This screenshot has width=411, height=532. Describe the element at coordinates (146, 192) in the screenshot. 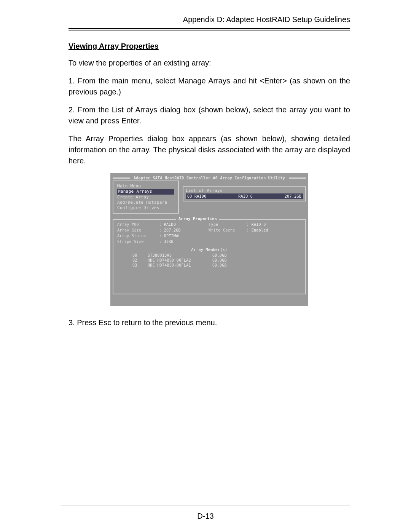

I see `menu-item-manage-arrays: Manage Arrays` at that location.